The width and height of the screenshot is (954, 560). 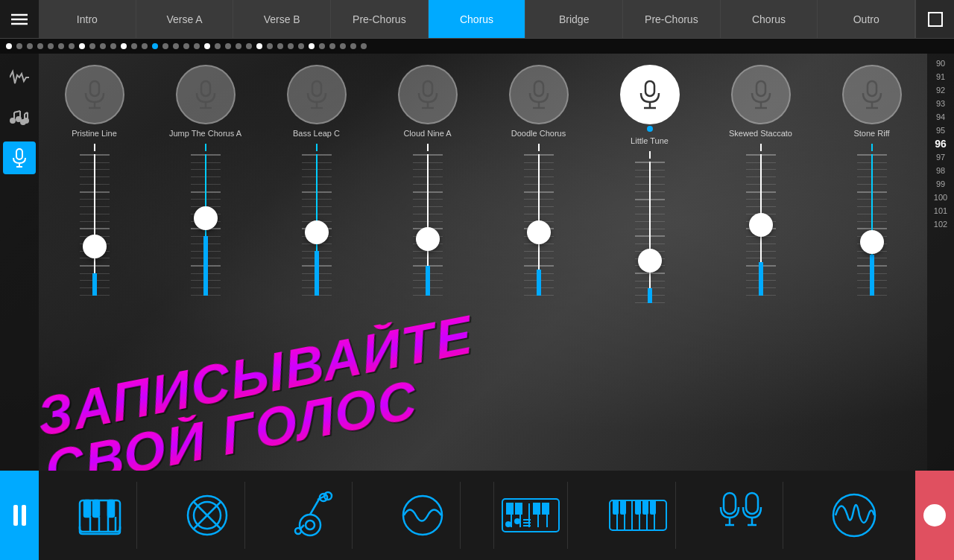 What do you see at coordinates (19, 77) in the screenshot?
I see `waveform-sidebar-icon` at bounding box center [19, 77].